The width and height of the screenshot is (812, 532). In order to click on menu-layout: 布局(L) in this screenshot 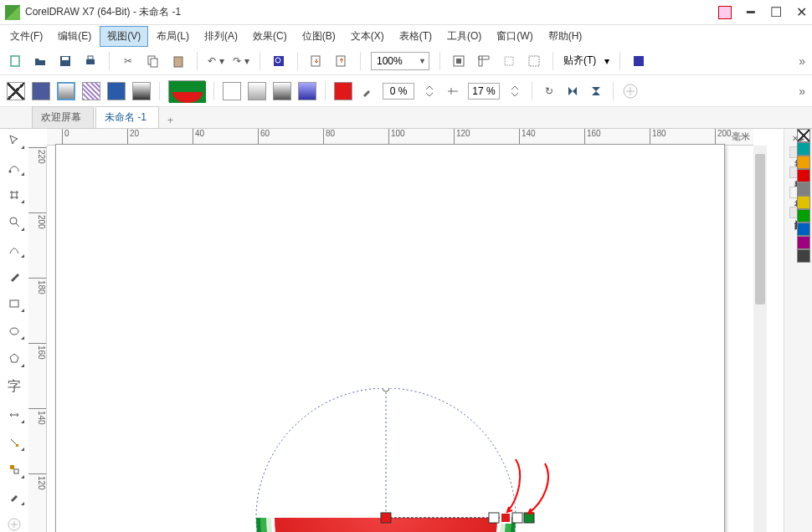, I will do `click(172, 37)`.